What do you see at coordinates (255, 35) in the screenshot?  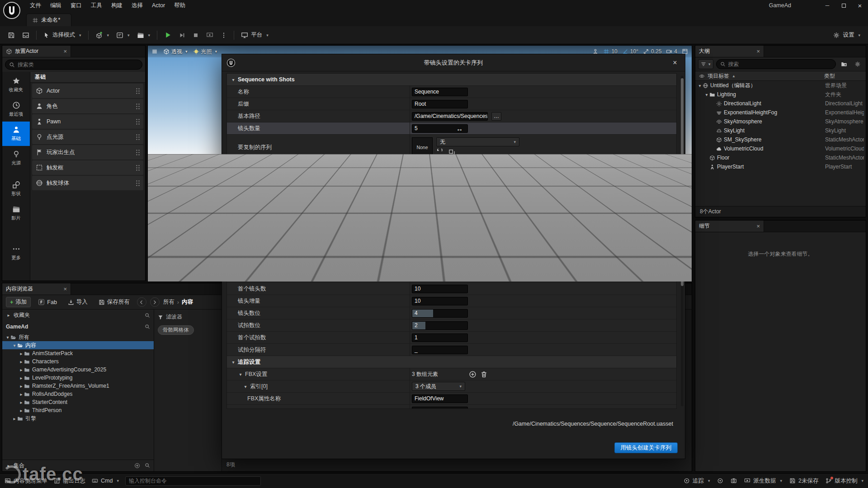 I see `platforms-button: 平台▾` at bounding box center [255, 35].